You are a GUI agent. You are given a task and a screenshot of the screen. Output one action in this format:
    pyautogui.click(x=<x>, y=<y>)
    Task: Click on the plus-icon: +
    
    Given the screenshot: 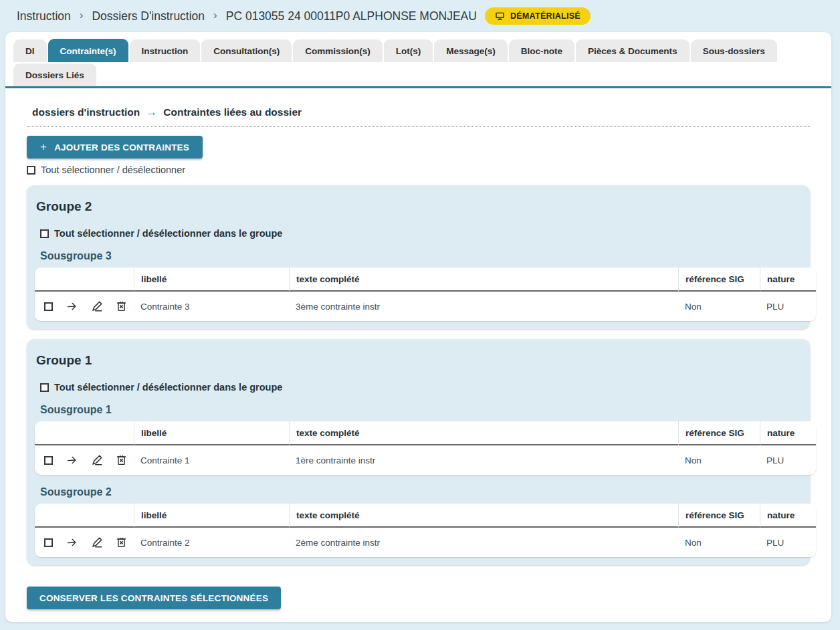 What is the action you would take?
    pyautogui.click(x=43, y=147)
    